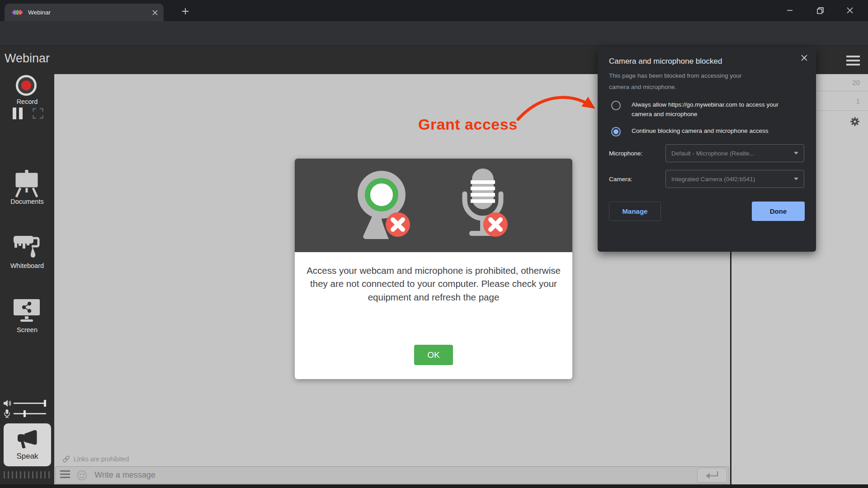 The image size is (868, 488). What do you see at coordinates (855, 122) in the screenshot?
I see `settings-gear-icon` at bounding box center [855, 122].